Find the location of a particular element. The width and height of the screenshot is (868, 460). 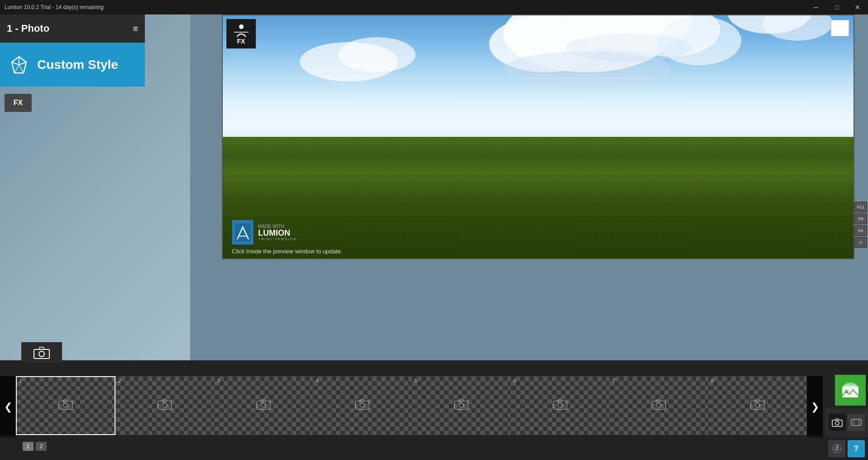

close-button: ✕ is located at coordinates (858, 7).